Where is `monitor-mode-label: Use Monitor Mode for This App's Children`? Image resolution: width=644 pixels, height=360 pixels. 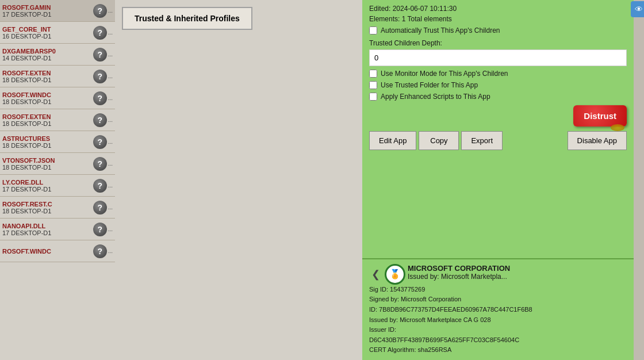
monitor-mode-label: Use Monitor Mode for This App's Children is located at coordinates (444, 74).